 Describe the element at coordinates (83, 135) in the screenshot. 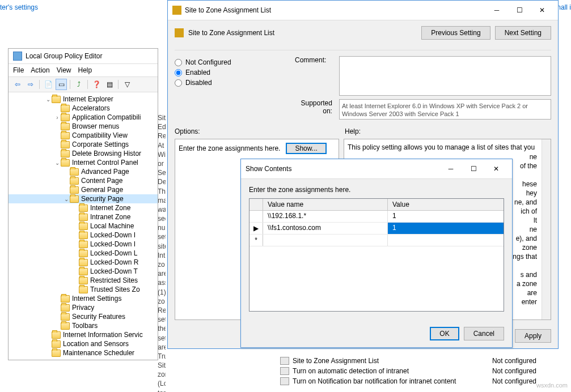

I see `tree-item: Compatibility View` at that location.